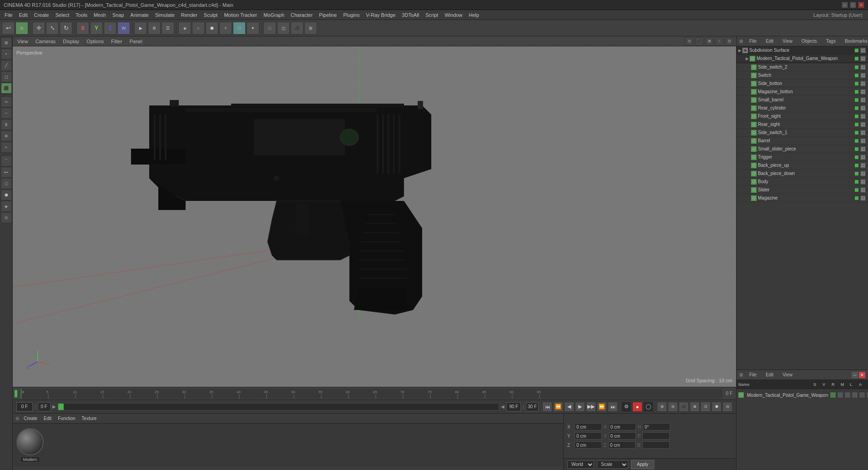 This screenshot has height=470, width=868. Describe the element at coordinates (30, 418) in the screenshot. I see `mat-menu-create: Create` at that location.